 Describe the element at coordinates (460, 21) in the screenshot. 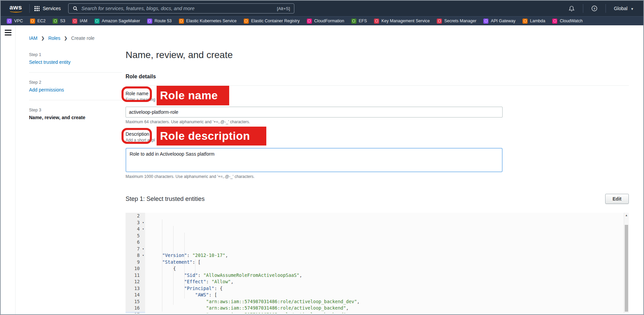

I see `favorite-service-label: Secrets Manager` at that location.